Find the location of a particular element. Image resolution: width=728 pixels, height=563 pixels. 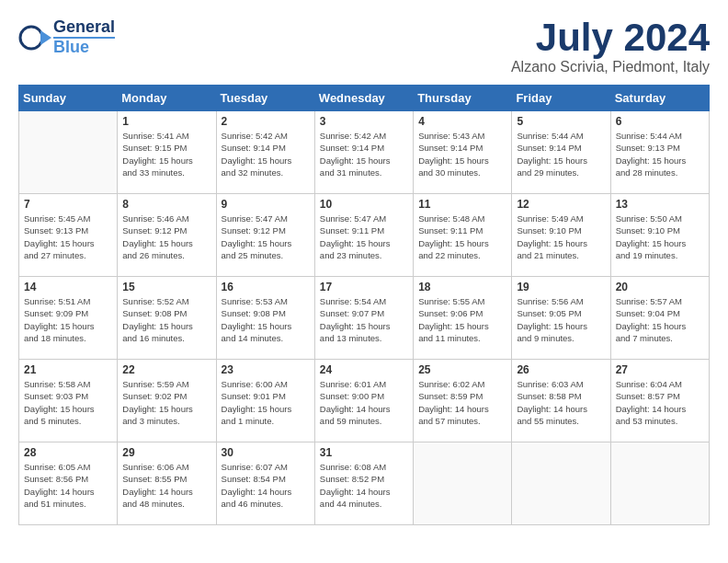

calendar-cell: 8Sunrise: 5:46 AM Sunset: 9:12 PM Daylig… is located at coordinates (167, 236).